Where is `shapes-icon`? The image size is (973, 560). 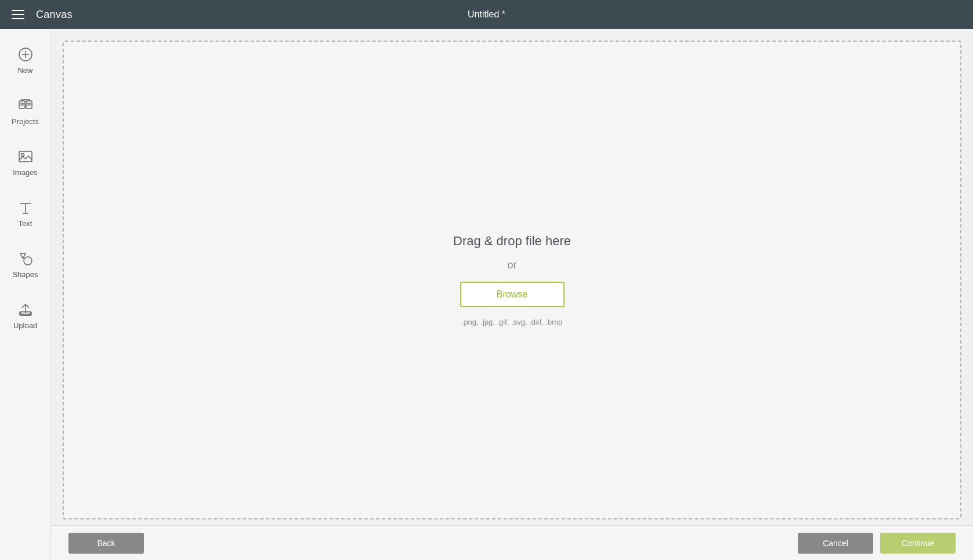
shapes-icon is located at coordinates (26, 259).